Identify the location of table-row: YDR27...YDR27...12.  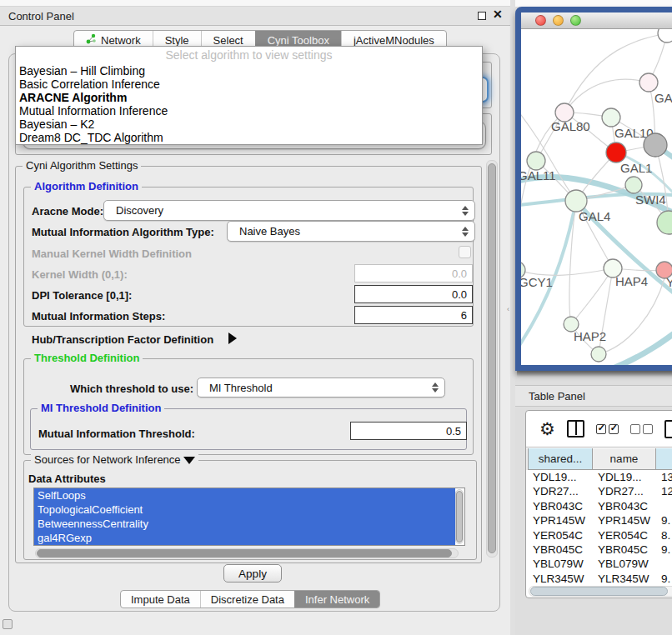
(600, 492).